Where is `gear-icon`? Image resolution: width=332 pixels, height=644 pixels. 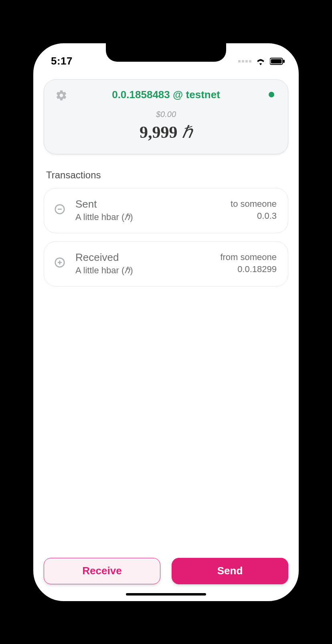
gear-icon is located at coordinates (61, 96).